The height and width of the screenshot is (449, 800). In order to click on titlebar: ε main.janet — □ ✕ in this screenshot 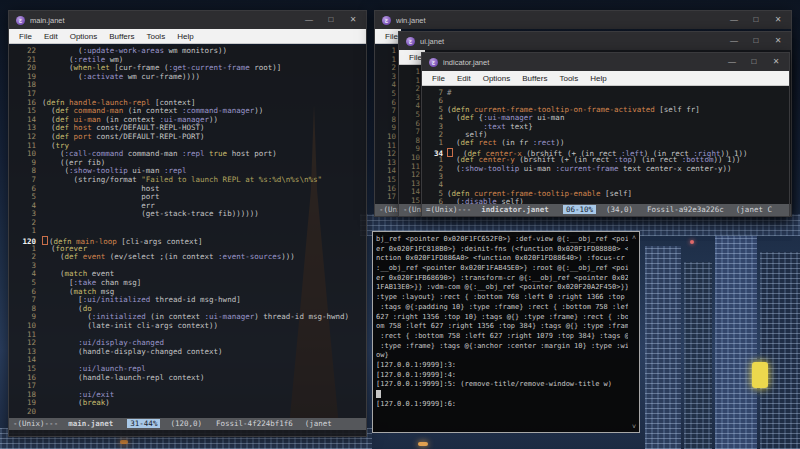, I will do `click(188, 20)`.